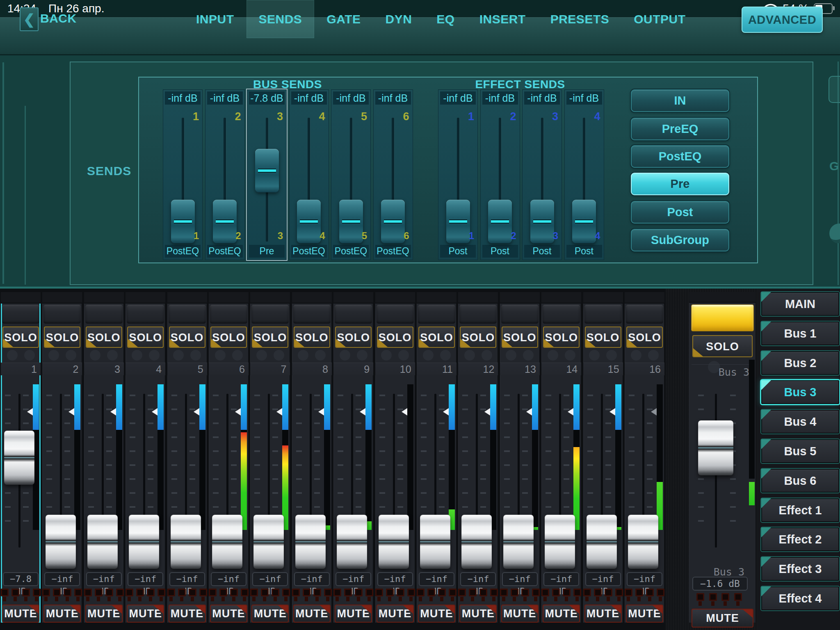 Image resolution: width=840 pixels, height=630 pixels. What do you see at coordinates (312, 457) in the screenshot?
I see `channel-strip: SOLO8−inf dBMUTE` at bounding box center [312, 457].